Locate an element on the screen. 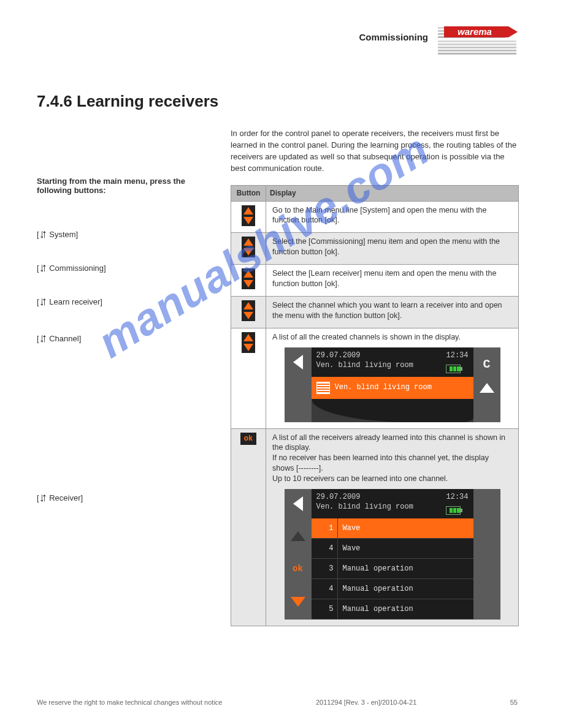 This screenshot has width=563, height=728. down-icon is located at coordinates (298, 602).